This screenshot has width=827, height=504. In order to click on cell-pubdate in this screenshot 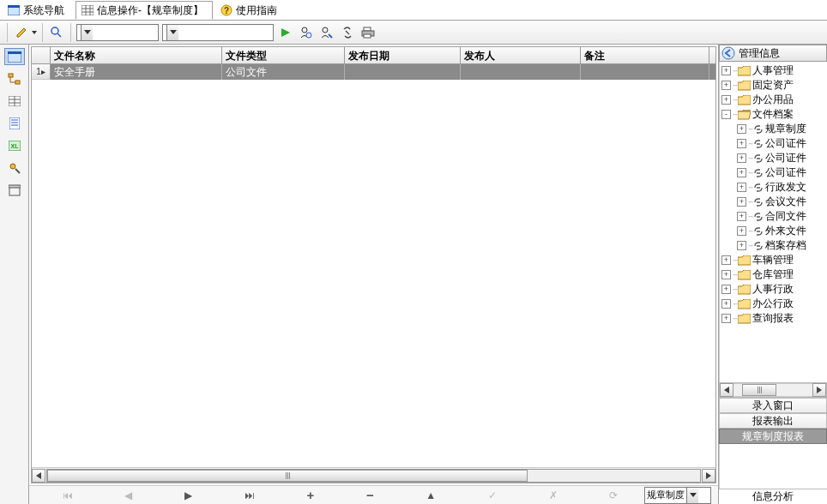, I will do `click(403, 72)`.